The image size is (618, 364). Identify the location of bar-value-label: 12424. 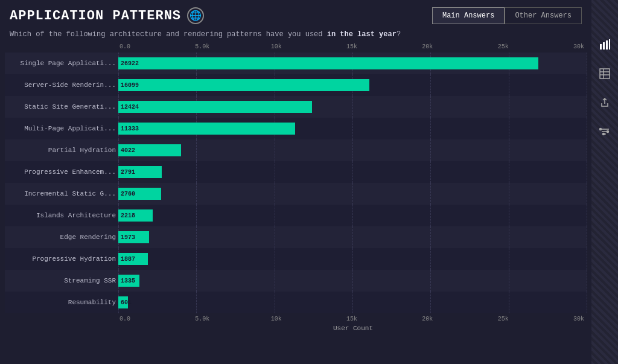
(130, 107).